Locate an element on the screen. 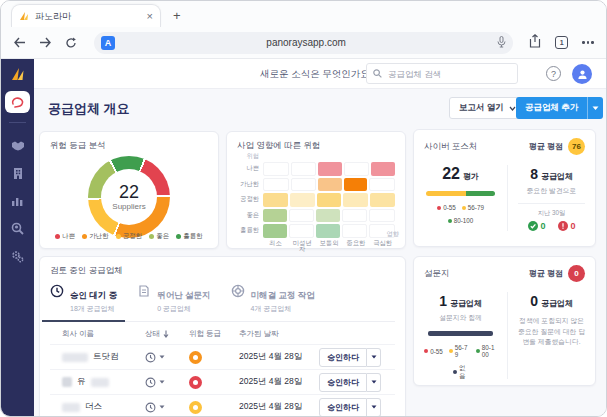 This screenshot has width=607, height=417. heatmap-col-label: 중요한 is located at coordinates (356, 247).